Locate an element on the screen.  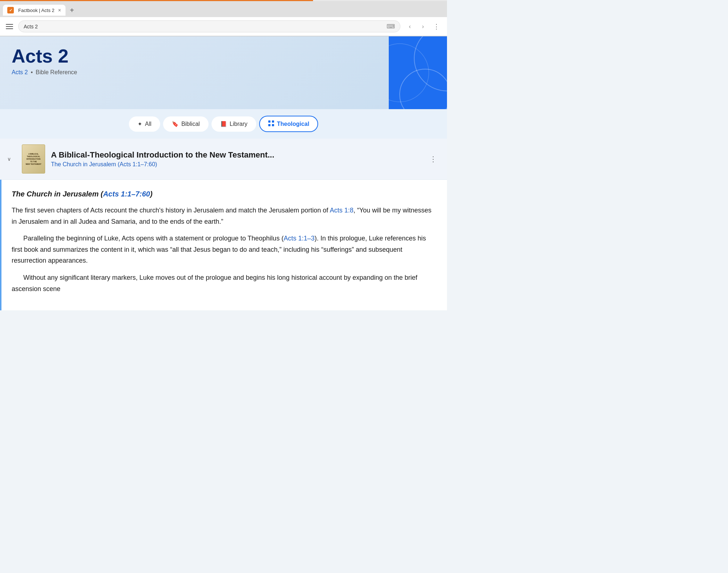
book-entry-header: ∨ A BIBLICAL THEOLOGICAL INTRODUCTION TO… is located at coordinates (223, 159).